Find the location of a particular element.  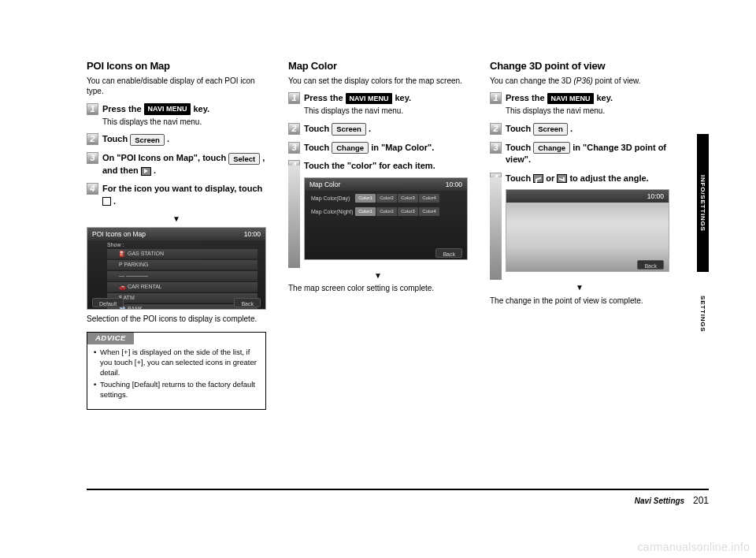

swatch-day-3: Color3 is located at coordinates (408, 199).